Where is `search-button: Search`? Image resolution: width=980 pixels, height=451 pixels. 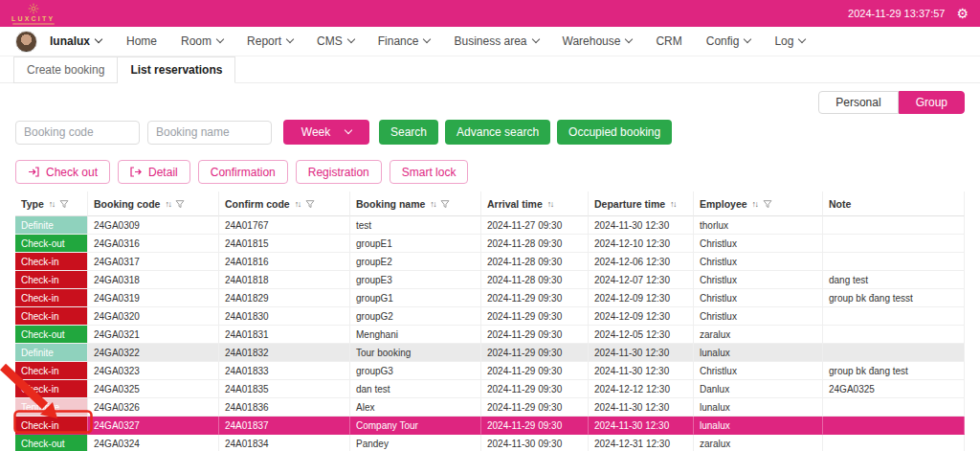 search-button: Search is located at coordinates (409, 132).